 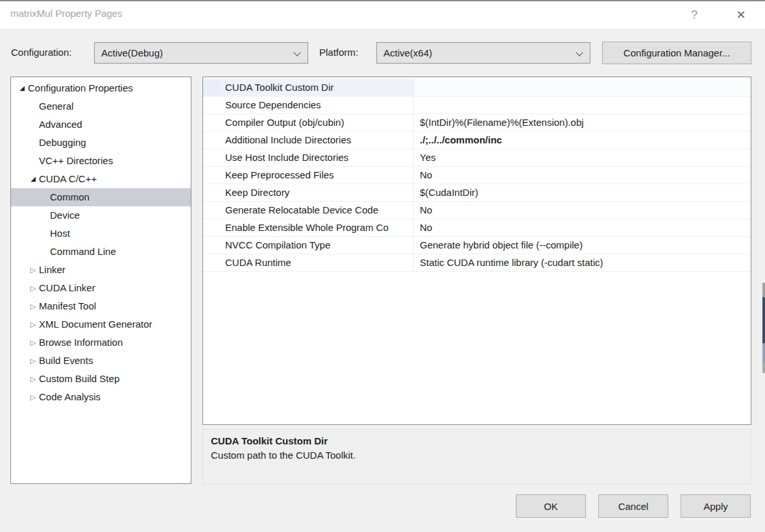 What do you see at coordinates (101, 197) in the screenshot?
I see `sidebar-item-common: Common` at bounding box center [101, 197].